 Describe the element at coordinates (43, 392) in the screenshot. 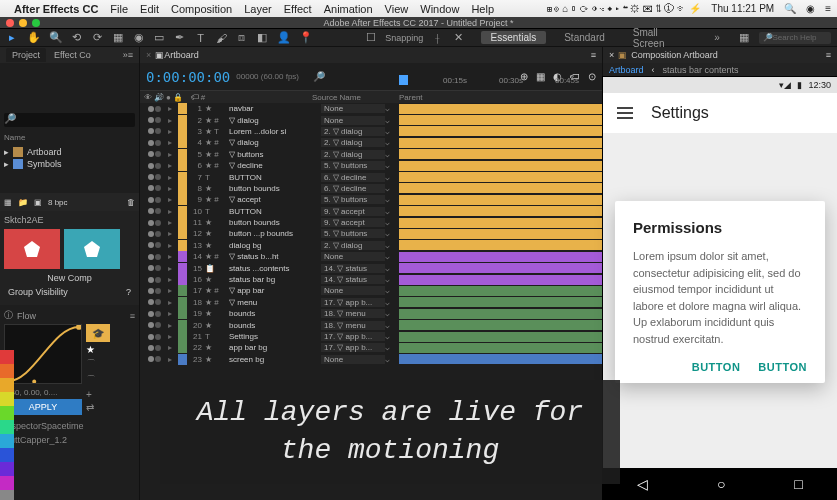

I see `bezier-values: 0.40, 0.00, 0....` at that location.